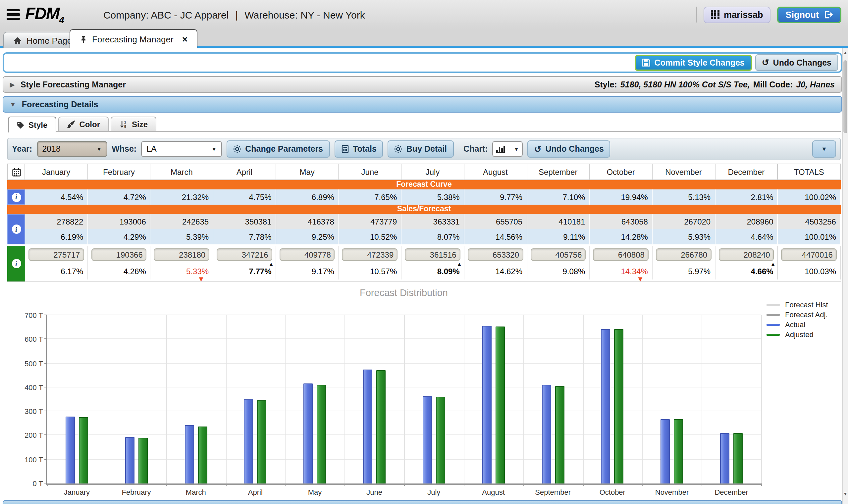 This screenshot has width=848, height=504. I want to click on buy-detail-label: Buy Detail, so click(427, 149).